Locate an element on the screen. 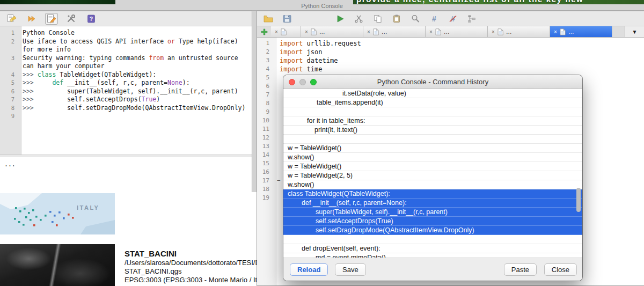 The image size is (644, 286). history-row: def __init__(self, r,c, parent=None): is located at coordinates (433, 203).